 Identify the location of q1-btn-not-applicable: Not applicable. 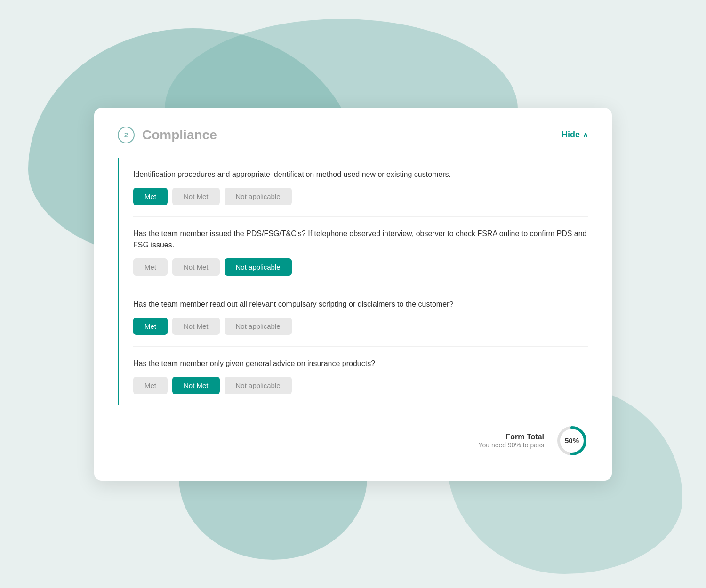
(258, 197).